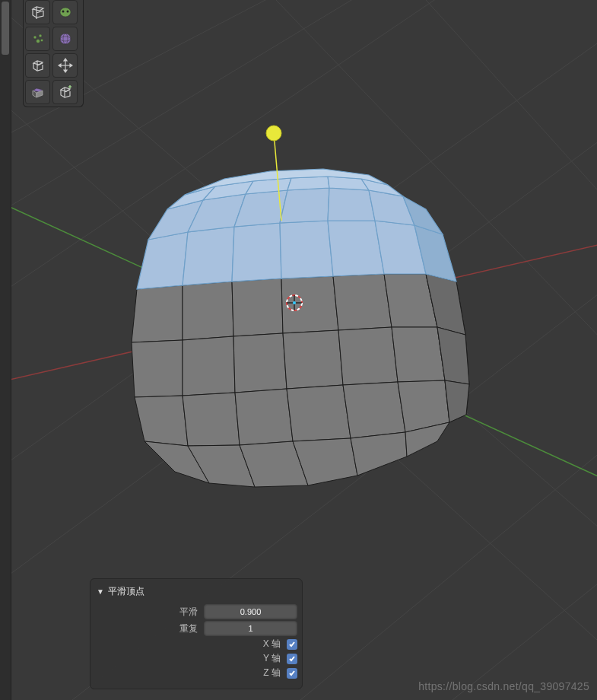  Describe the element at coordinates (100, 592) in the screenshot. I see `disclosure-triangle-icon: ▼` at that location.